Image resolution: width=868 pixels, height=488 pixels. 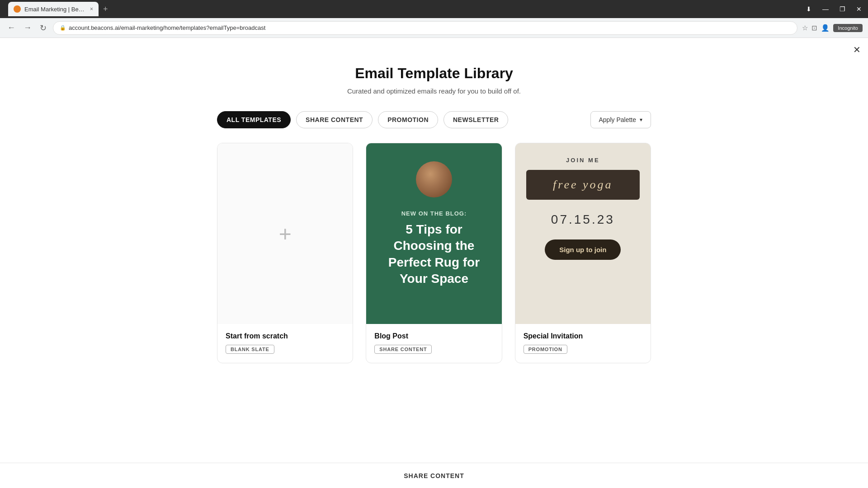 What do you see at coordinates (106, 9) in the screenshot?
I see `new-tab-button: +` at bounding box center [106, 9].